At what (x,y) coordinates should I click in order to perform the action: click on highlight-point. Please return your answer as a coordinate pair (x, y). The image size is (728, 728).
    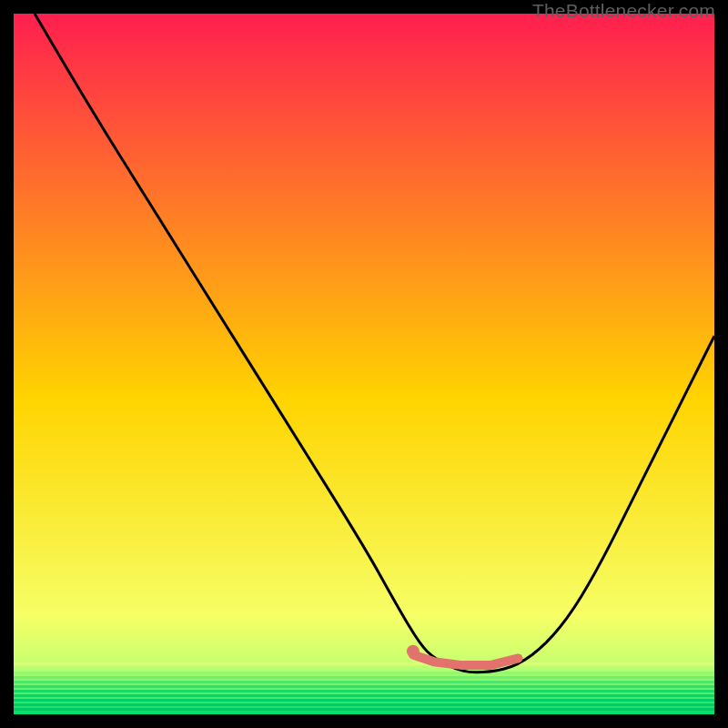
    Looking at the image, I should click on (413, 652).